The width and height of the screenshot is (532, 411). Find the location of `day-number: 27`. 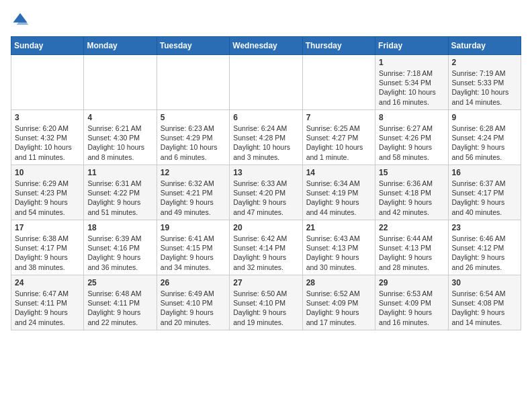

day-number: 27 is located at coordinates (266, 283).